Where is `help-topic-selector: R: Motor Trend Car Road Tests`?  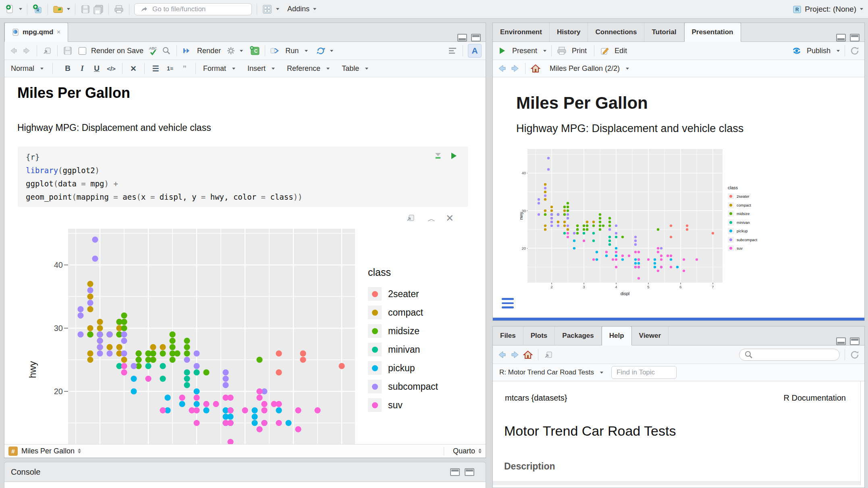
help-topic-selector: R: Motor Trend Car Road Tests is located at coordinates (546, 372).